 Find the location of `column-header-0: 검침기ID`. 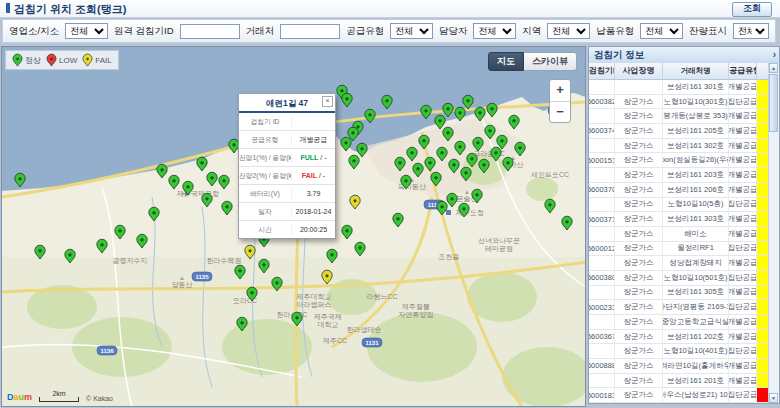

column-header-0: 검침기ID is located at coordinates (602, 71).